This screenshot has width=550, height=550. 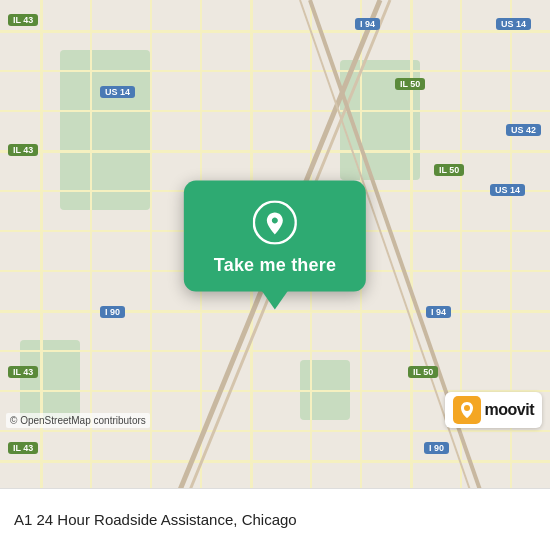 I want to click on label-us14-right: US 14, so click(x=514, y=24).